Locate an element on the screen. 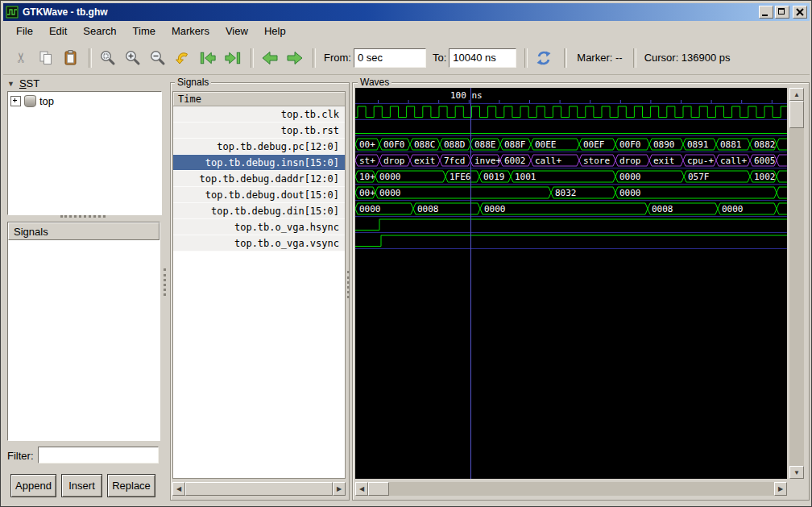 This screenshot has width=812, height=507. tree-item-label: top is located at coordinates (47, 102).